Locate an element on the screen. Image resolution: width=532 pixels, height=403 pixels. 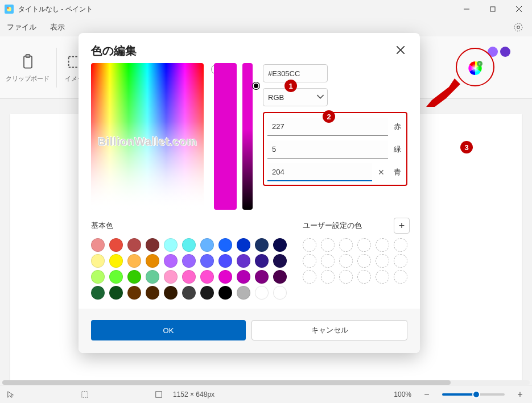
horizontal-scrollbar is located at coordinates (266, 383).